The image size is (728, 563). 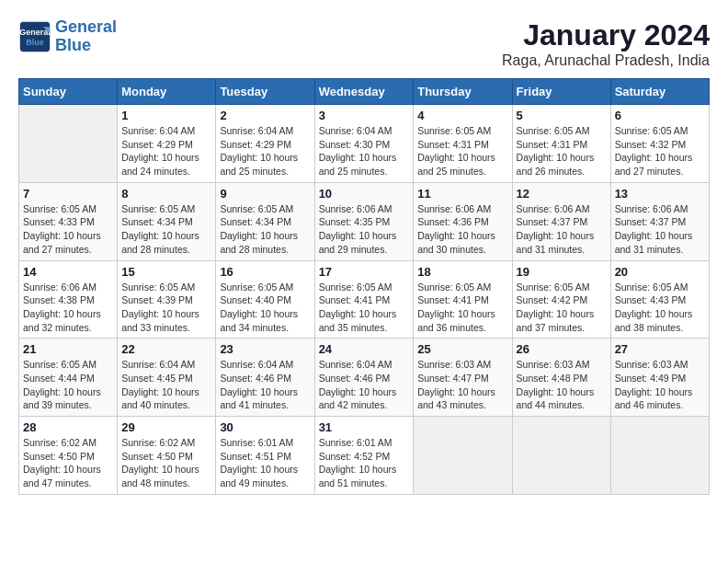 What do you see at coordinates (364, 427) in the screenshot?
I see `day-number: 31` at bounding box center [364, 427].